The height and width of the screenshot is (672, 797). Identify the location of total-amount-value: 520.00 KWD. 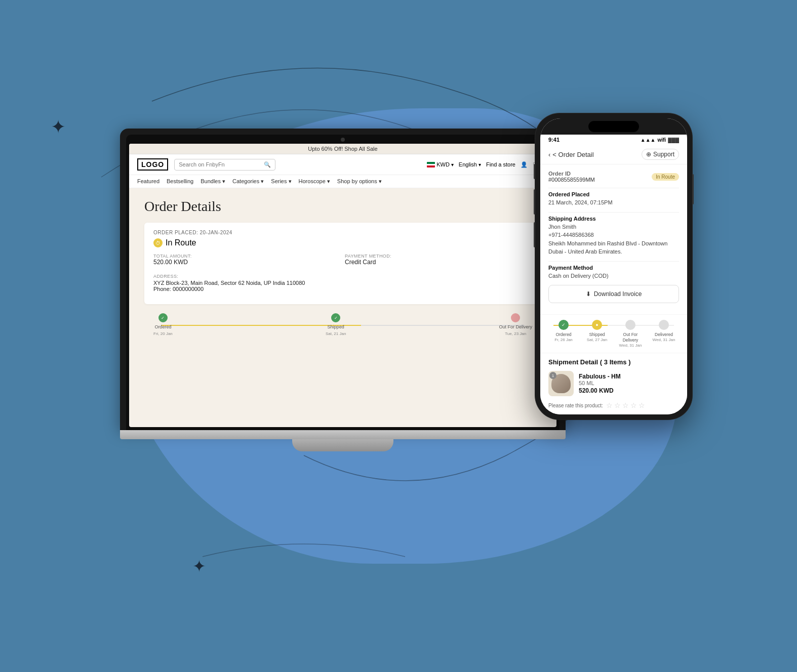
(247, 262).